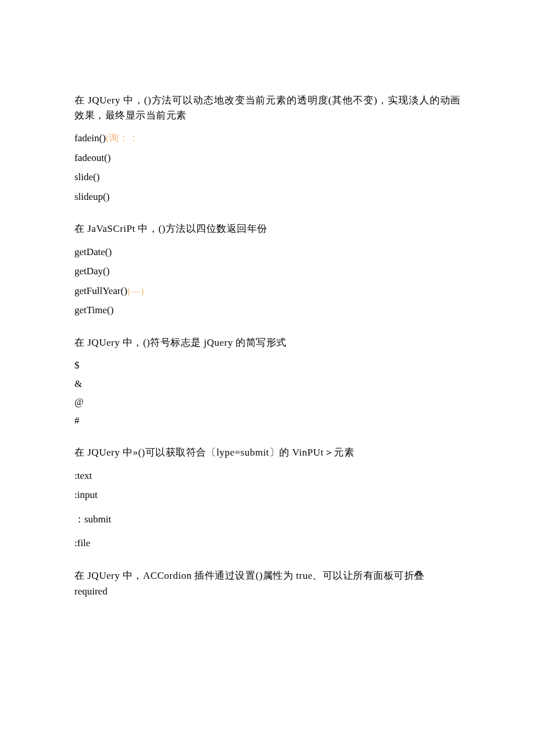 The image size is (535, 756). Describe the element at coordinates (268, 382) in the screenshot. I see `question-3: 在 JQUery 中，()符号标志是 jQuery 的简写形式 $ & @ #` at that location.